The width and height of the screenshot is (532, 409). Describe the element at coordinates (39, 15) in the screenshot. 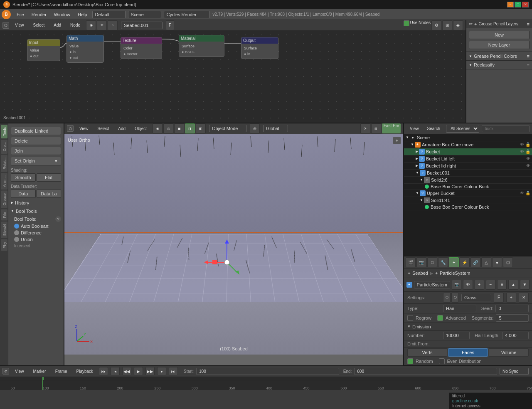

I see `menu-render: Render` at that location.